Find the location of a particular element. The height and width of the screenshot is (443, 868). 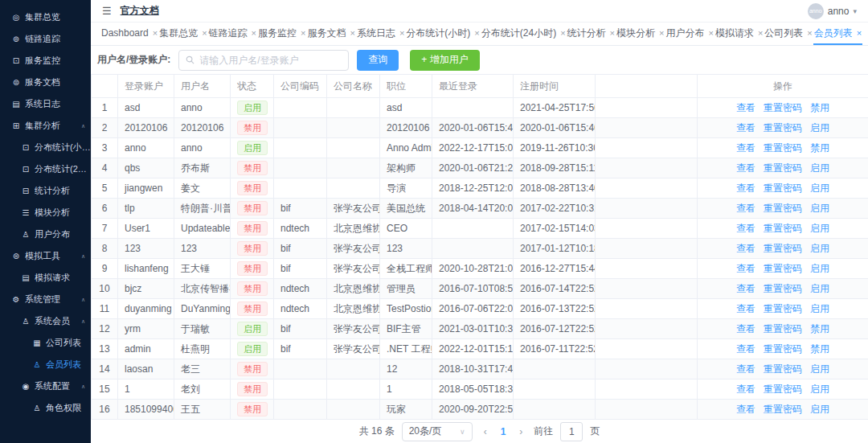

page-size-select: 20条/页 ∨ is located at coordinates (437, 432).